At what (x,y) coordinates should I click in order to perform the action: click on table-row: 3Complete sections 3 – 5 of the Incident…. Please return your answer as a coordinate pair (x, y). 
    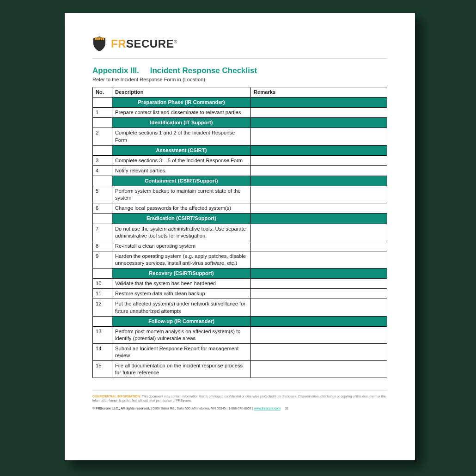
    Looking at the image, I should click on (240, 160).